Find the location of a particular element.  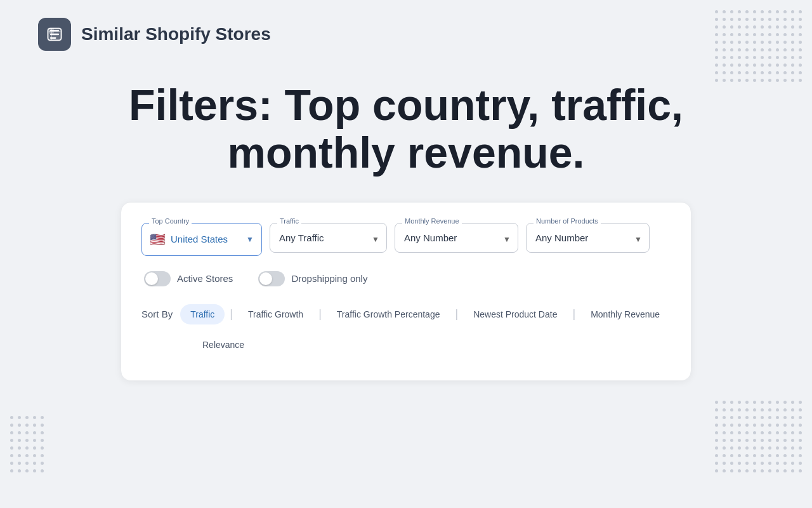

sort-newest-product-button: Newest Product Date is located at coordinates (515, 314).